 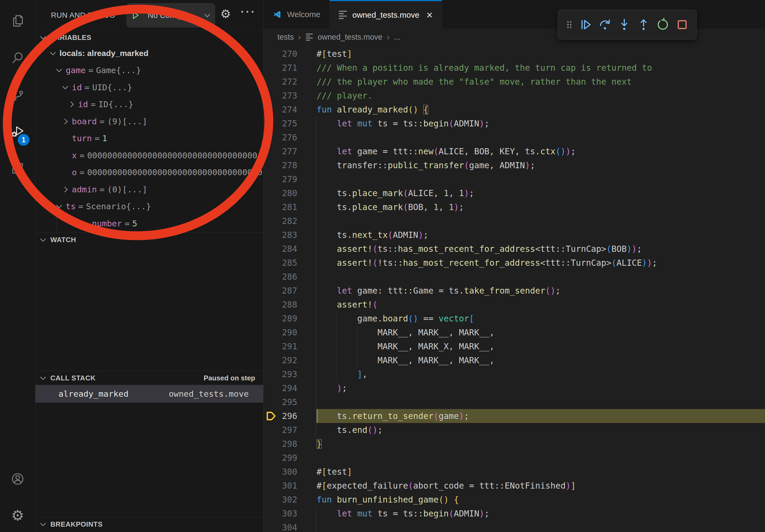 I want to click on settings-gear-icon: ⚙, so click(x=18, y=515).